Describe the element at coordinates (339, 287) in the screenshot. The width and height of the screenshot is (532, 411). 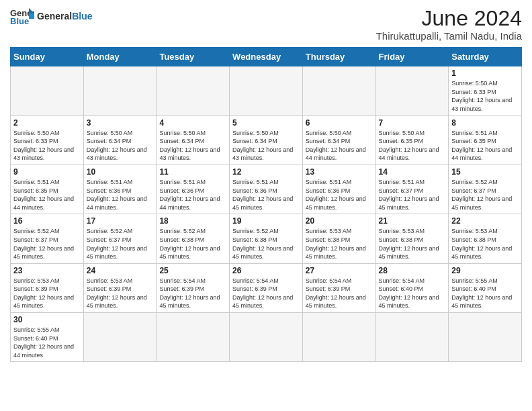
I see `calendar-cell: 27Sunrise: 5:54 AMSunset: 6:39 PMDayligh…` at that location.